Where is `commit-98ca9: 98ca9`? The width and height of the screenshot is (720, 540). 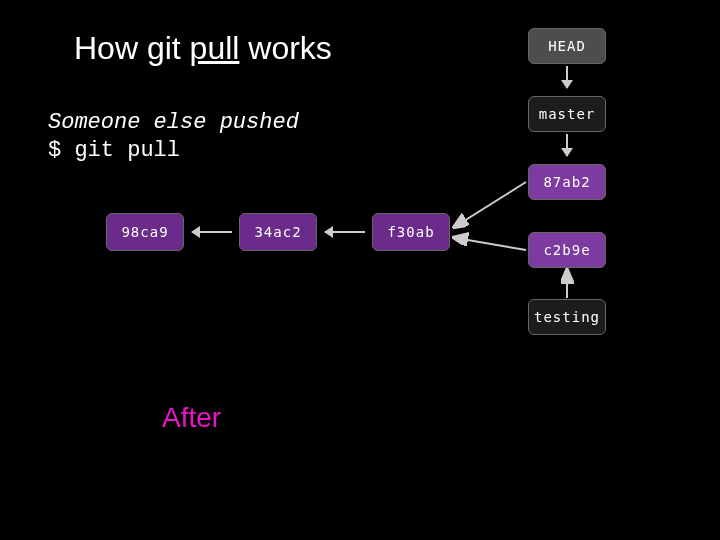 commit-98ca9: 98ca9 is located at coordinates (145, 232).